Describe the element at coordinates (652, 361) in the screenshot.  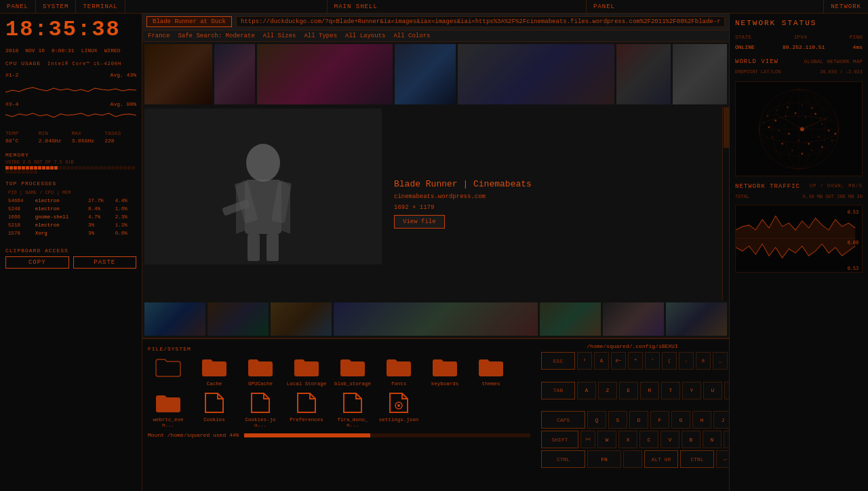
I see `key-apos: '` at that location.